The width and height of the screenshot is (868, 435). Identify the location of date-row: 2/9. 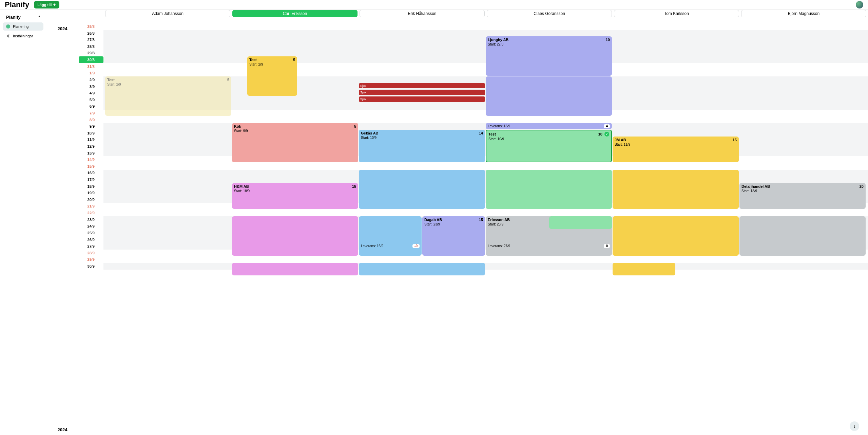
(91, 80).